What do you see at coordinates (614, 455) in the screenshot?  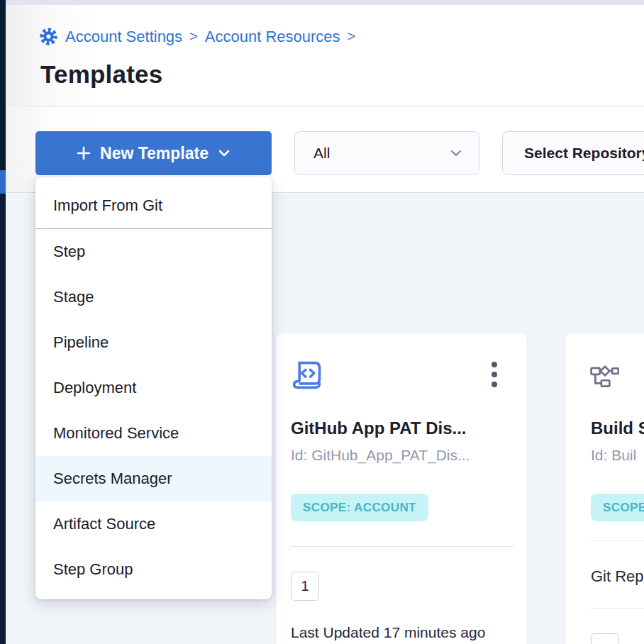 I see `template-id: Id: Buil` at bounding box center [614, 455].